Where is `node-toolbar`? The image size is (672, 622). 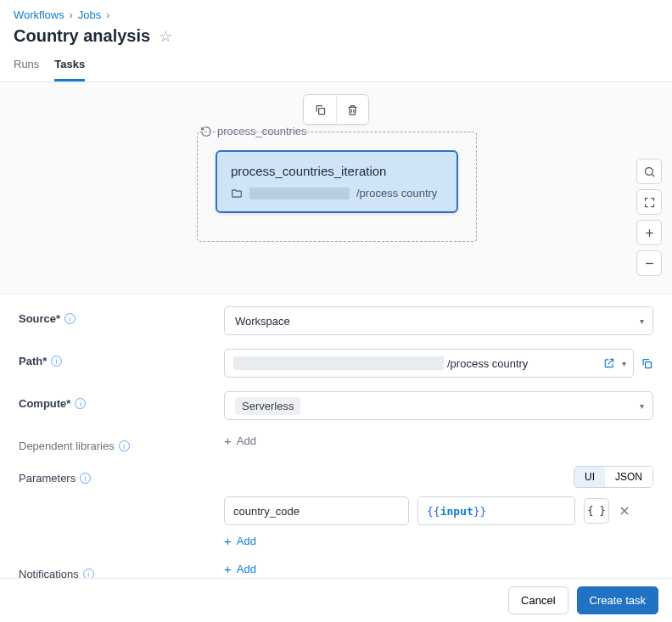 node-toolbar is located at coordinates (336, 109).